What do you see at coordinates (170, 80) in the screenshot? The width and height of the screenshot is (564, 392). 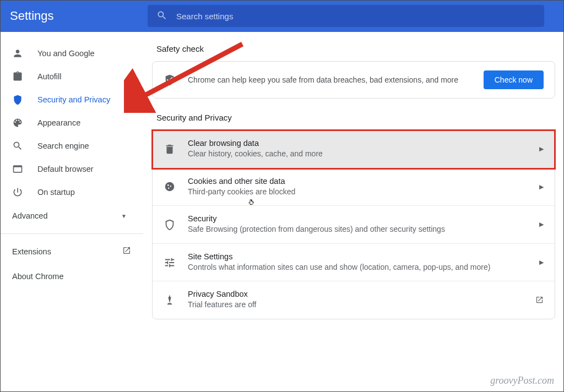 I see `verified-shield-icon` at bounding box center [170, 80].